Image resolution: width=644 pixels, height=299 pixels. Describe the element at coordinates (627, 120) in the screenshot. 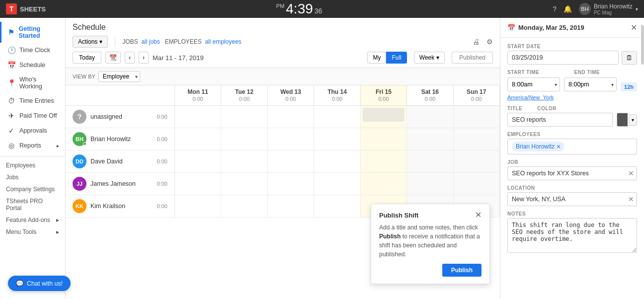

I see `color-swatch-wrap: ▾` at that location.